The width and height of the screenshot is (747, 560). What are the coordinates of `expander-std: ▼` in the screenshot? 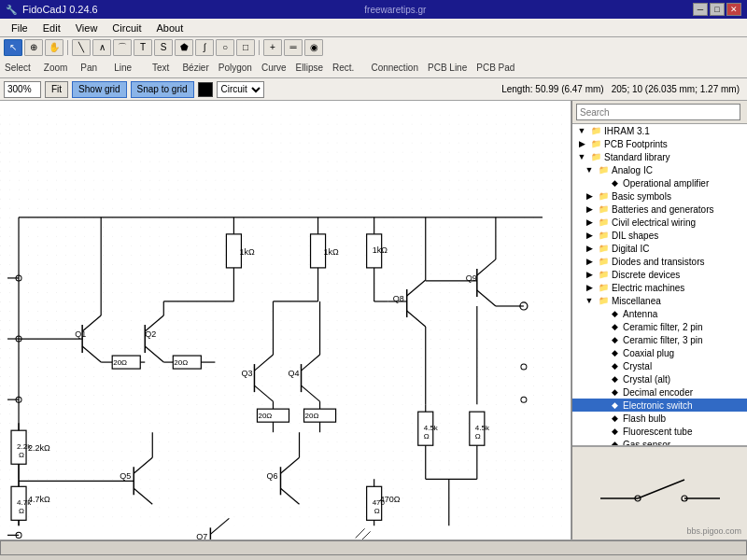 It's located at (582, 157).